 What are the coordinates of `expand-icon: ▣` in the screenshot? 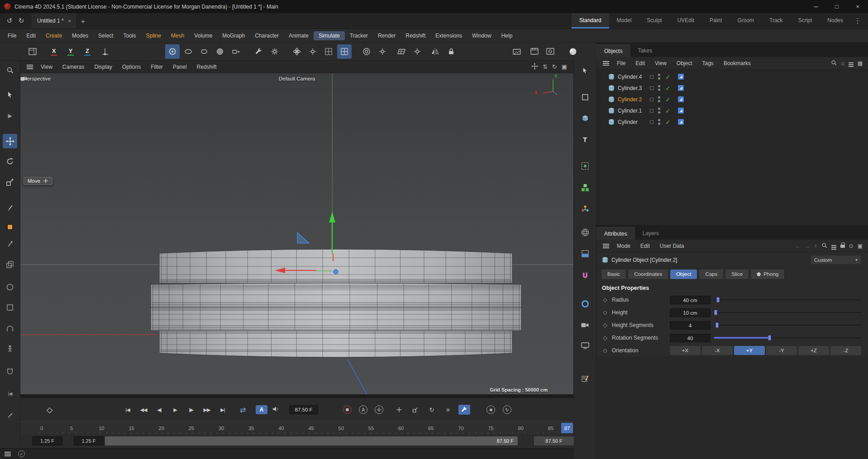 It's located at (860, 246).